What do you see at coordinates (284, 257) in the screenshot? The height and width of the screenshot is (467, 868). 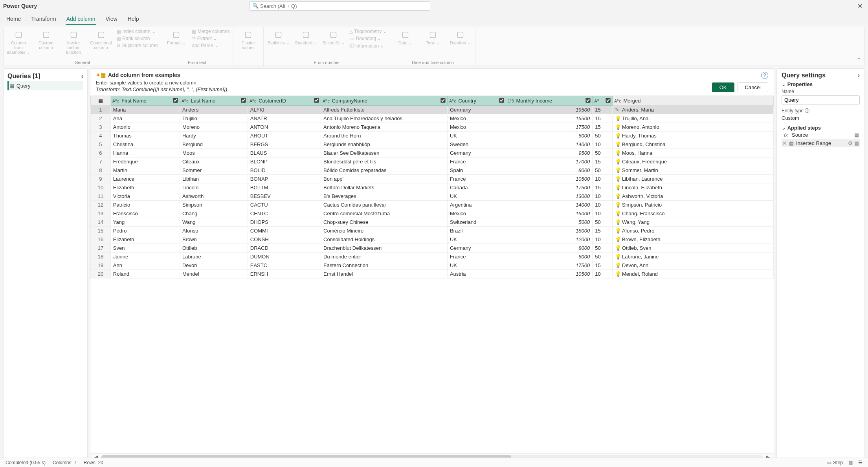 I see `cell: DUMON` at bounding box center [284, 257].